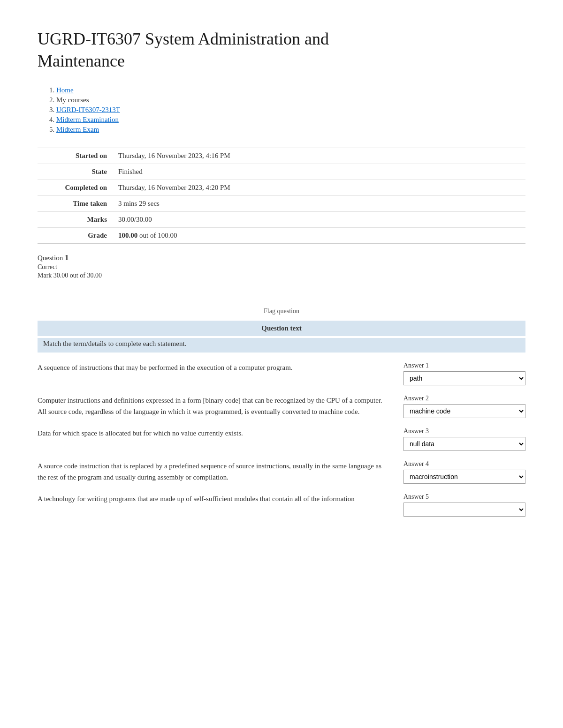  I want to click on answer-label-3: Answer 3, so click(464, 431).